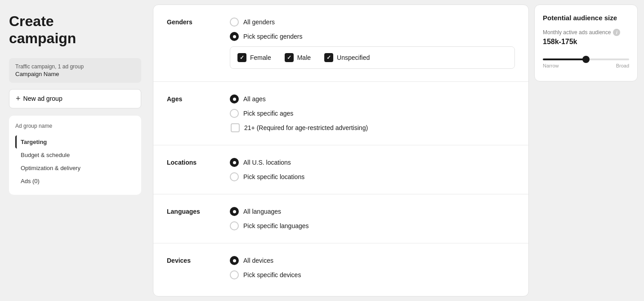 Image resolution: width=644 pixels, height=301 pixels. Describe the element at coordinates (189, 43) in the screenshot. I see `genders-label: Genders` at that location.